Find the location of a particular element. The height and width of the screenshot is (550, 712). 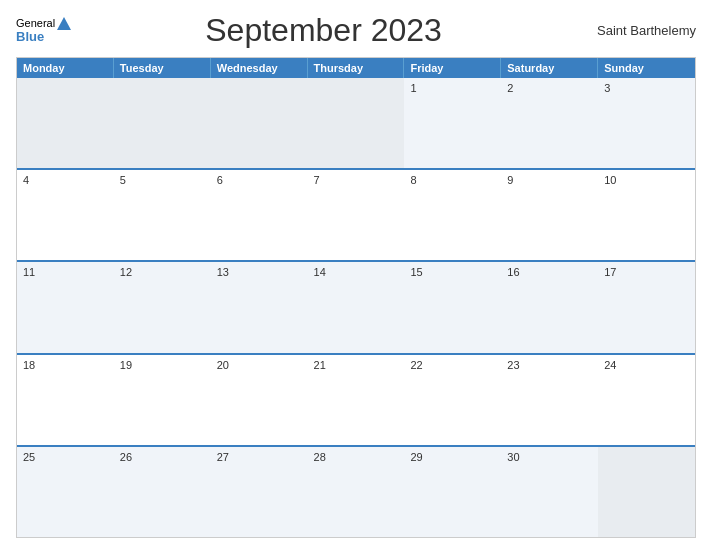

logo-line: General is located at coordinates (44, 24).